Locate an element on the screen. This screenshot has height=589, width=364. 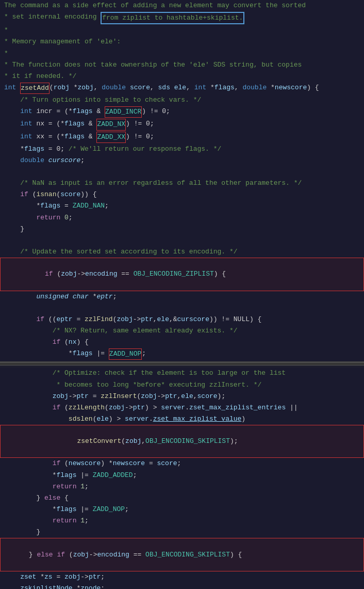
code-text: ptr is located at coordinates (139, 408).